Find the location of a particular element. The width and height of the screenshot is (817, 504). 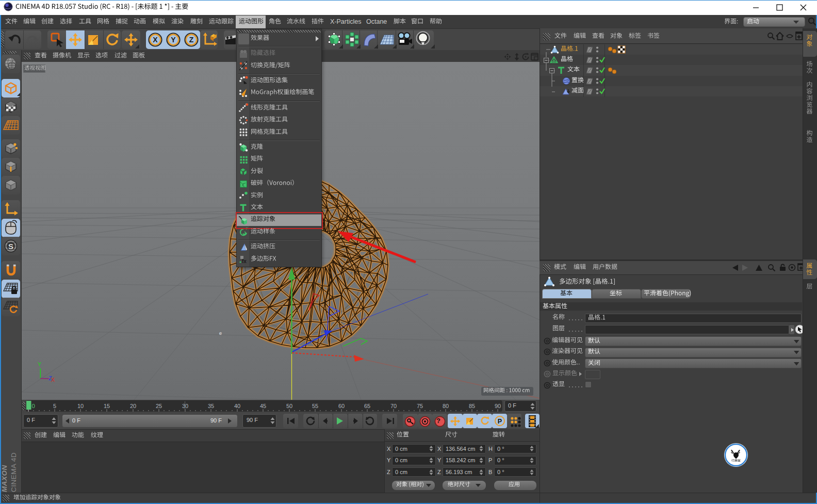

svg-text: 75 is located at coordinates (420, 406).